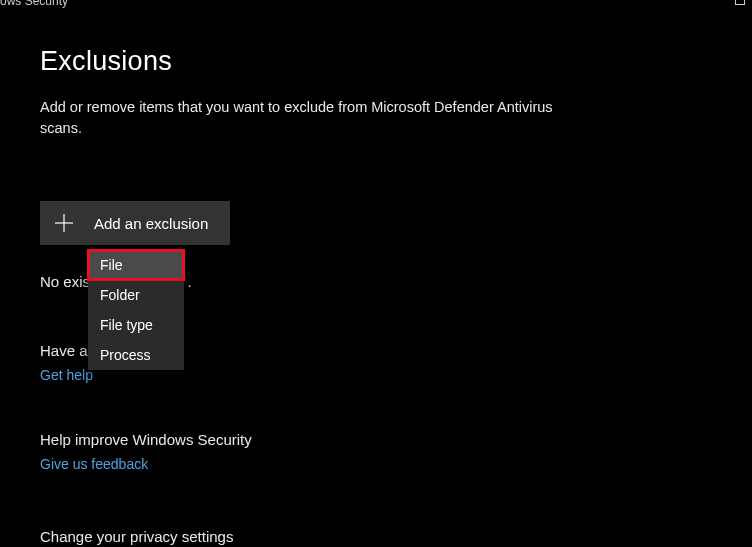 The height and width of the screenshot is (547, 752). What do you see at coordinates (300, 536) in the screenshot?
I see `privacy-heading: Change your privacy settings` at bounding box center [300, 536].